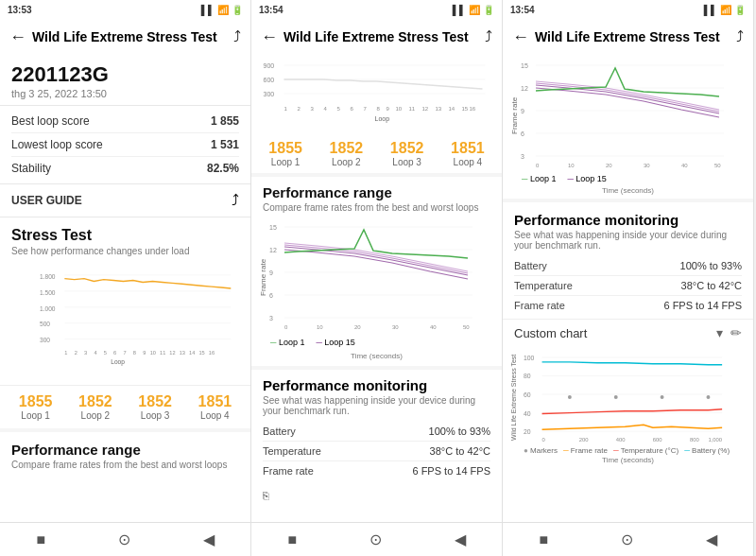 Image resolution: width=756 pixels, height=556 pixels. I want to click on custom-chart-row: Custom chart ▾ ✏, so click(627, 333).